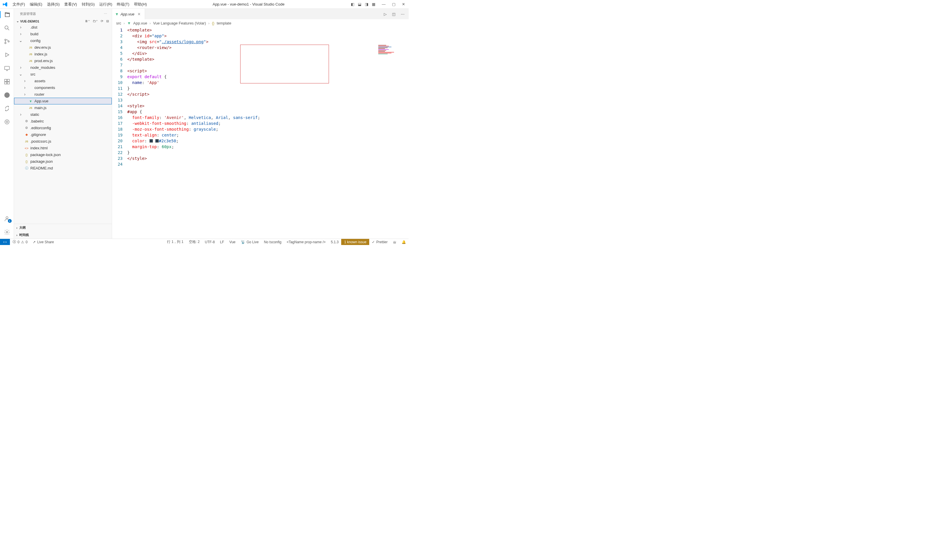 Image resolution: width=934 pixels, height=560 pixels. I want to click on tree-item--postcssrc-js: JS.postcssrc.js, so click(63, 141).